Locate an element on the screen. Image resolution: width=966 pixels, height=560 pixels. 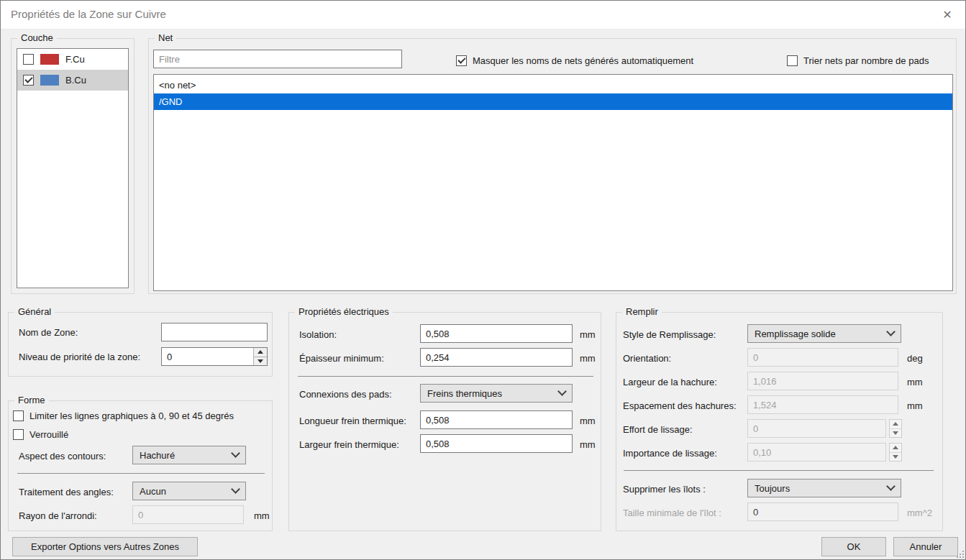
shape-group-label: Forme is located at coordinates (32, 400).